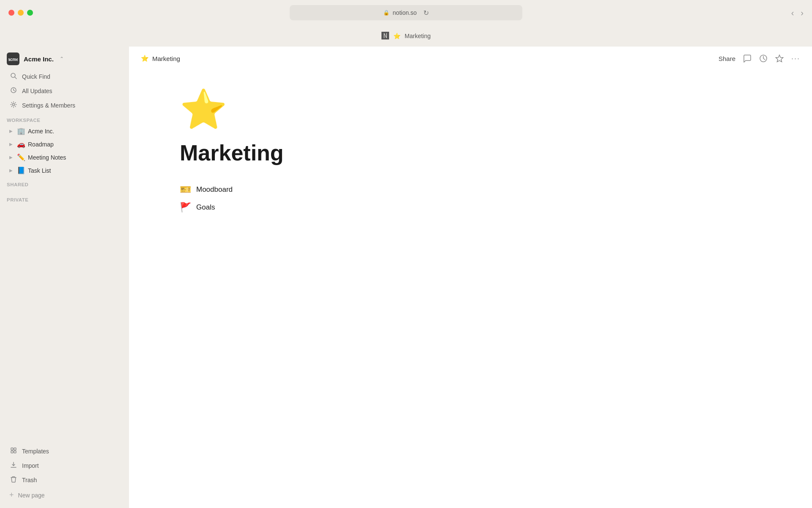  I want to click on trash-icon, so click(14, 480).